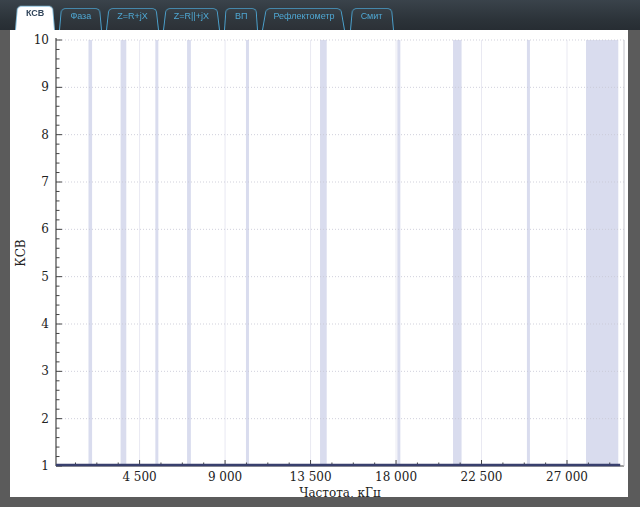 The image size is (640, 507). Describe the element at coordinates (304, 16) in the screenshot. I see `tab-label: Рефлектометр` at that location.